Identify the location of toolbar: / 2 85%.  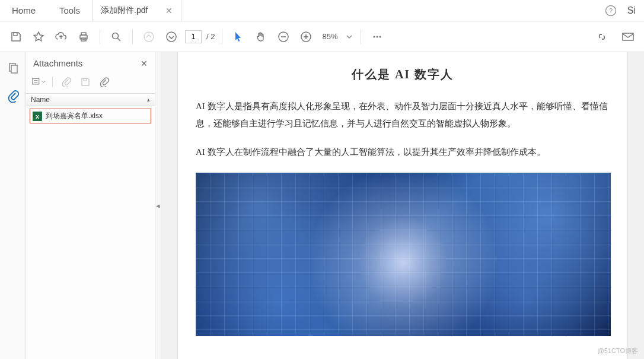
(322, 37).